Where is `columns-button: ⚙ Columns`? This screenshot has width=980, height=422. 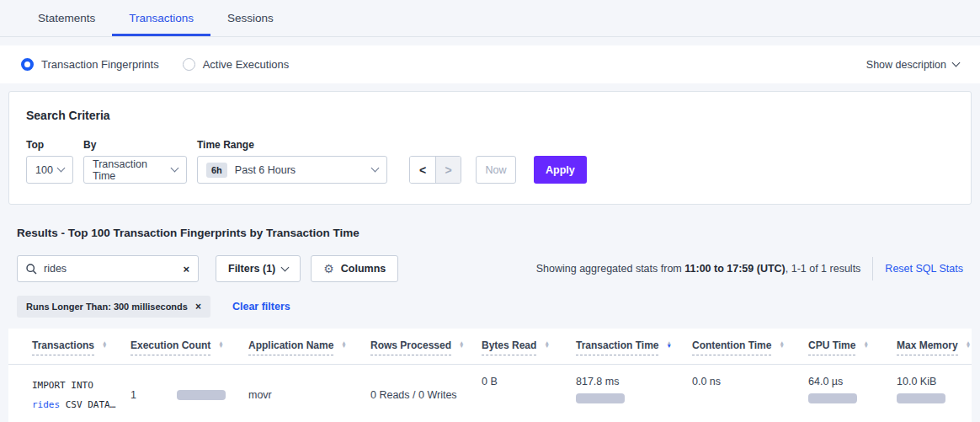 columns-button: ⚙ Columns is located at coordinates (354, 269).